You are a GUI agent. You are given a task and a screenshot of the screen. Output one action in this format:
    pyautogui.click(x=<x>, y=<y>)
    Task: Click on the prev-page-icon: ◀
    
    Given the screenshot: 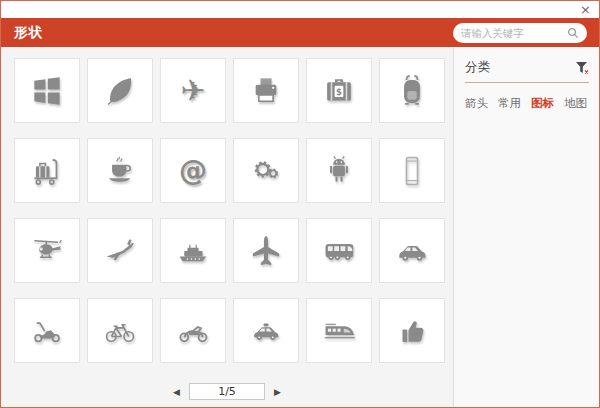 What is the action you would take?
    pyautogui.click(x=176, y=392)
    